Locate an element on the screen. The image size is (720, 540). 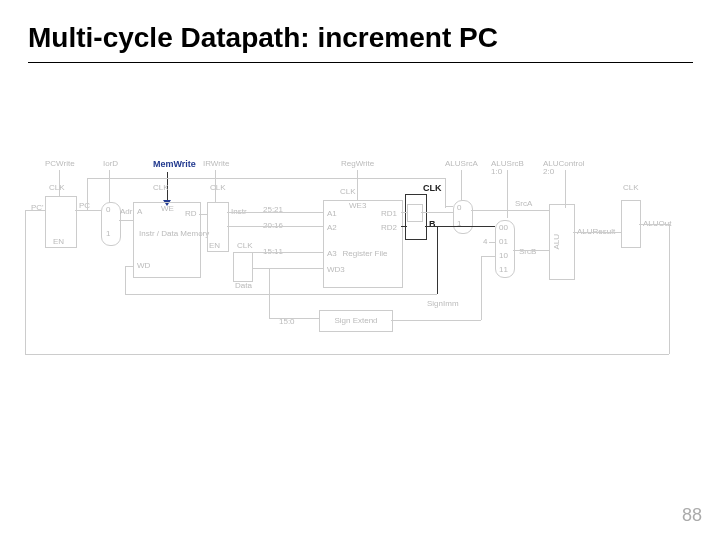
lbl-en-pc: EN is located at coordinates (58, 242).